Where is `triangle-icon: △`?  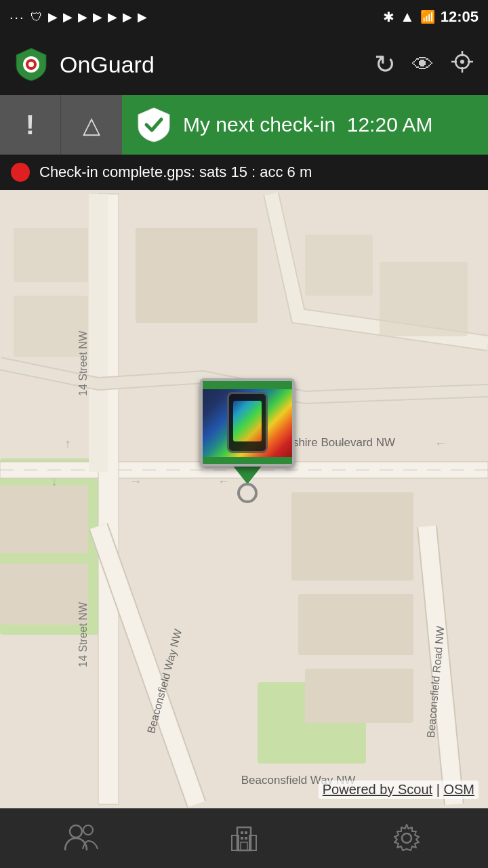 triangle-icon: △ is located at coordinates (92, 125).